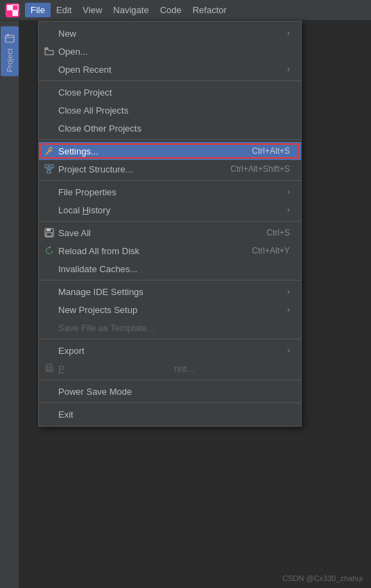 The height and width of the screenshot is (588, 371). What do you see at coordinates (288, 210) in the screenshot?
I see `local-history-arrow: ›` at bounding box center [288, 210].